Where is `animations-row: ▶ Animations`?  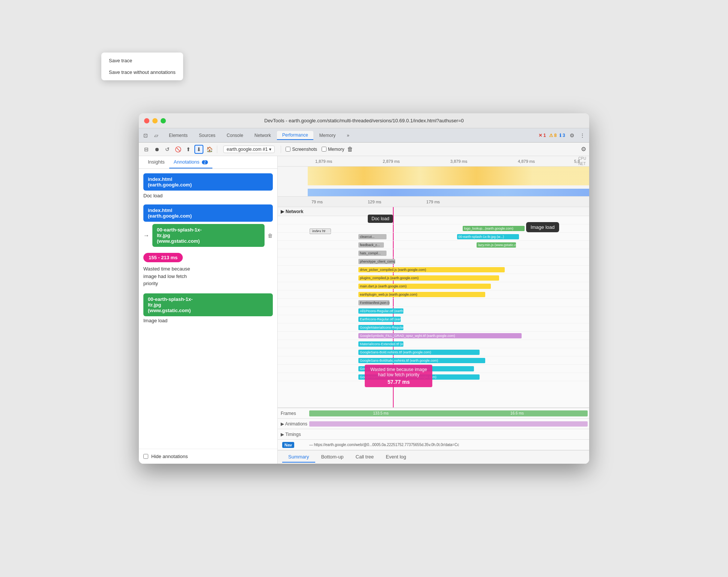 animations-row: ▶ Animations is located at coordinates (433, 424).